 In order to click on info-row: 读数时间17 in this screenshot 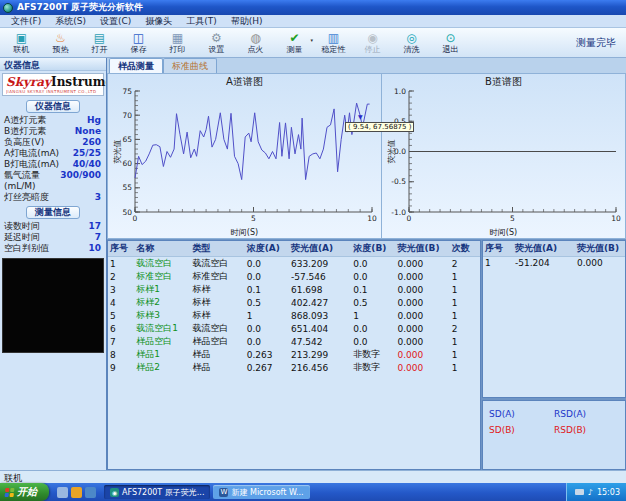, I will do `click(53, 226)`.